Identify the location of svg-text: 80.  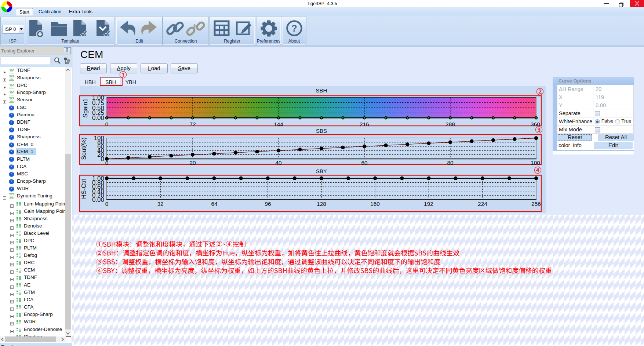
(450, 163).